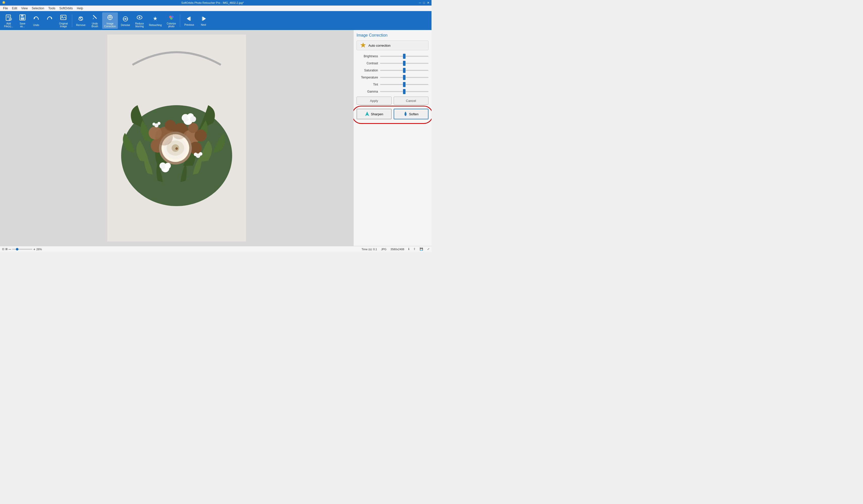 Image resolution: width=863 pixels, height=504 pixels. What do you see at coordinates (50, 21) in the screenshot?
I see `redo-button` at bounding box center [50, 21].